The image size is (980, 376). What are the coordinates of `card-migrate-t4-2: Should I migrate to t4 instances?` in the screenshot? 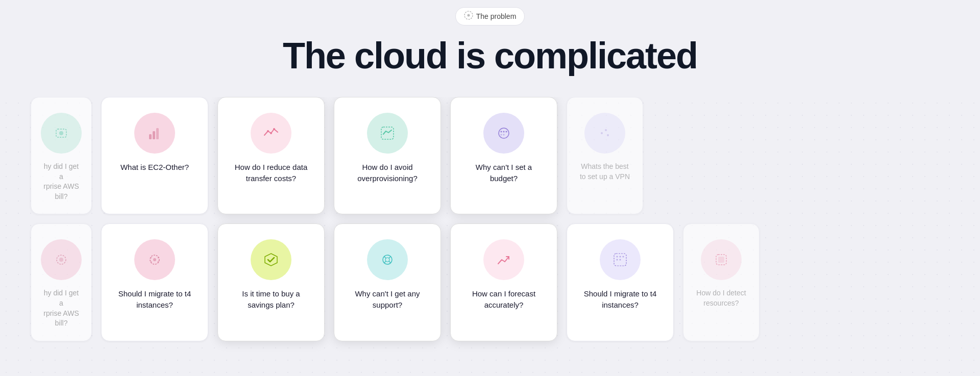 It's located at (620, 282).